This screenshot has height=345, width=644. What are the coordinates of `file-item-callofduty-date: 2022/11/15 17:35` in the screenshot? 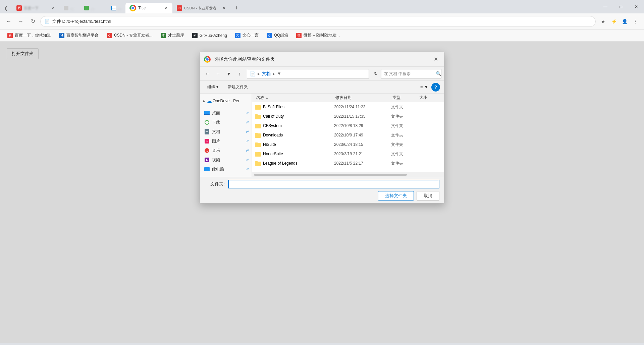 It's located at (363, 116).